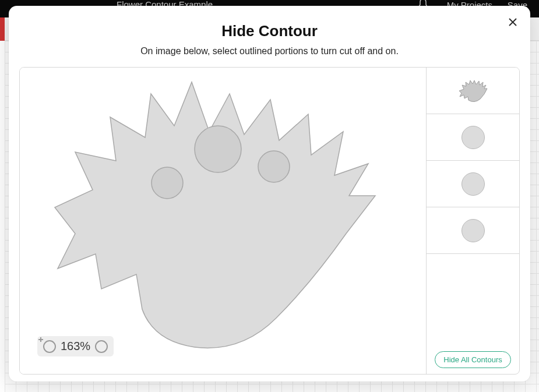 The width and height of the screenshot is (539, 392). I want to click on close-button, so click(513, 22).